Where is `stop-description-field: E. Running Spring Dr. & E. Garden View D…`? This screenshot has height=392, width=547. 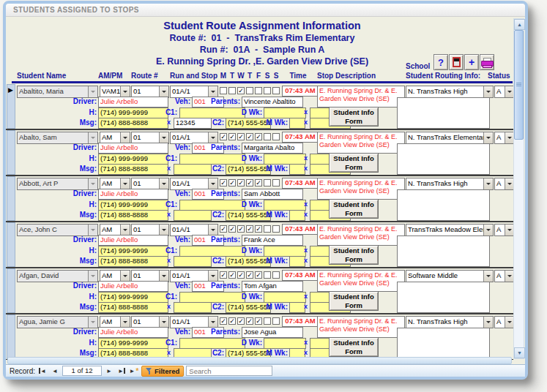 stop-description-field: E. Running Spring Dr. & E. Garden View D… is located at coordinates (361, 143).